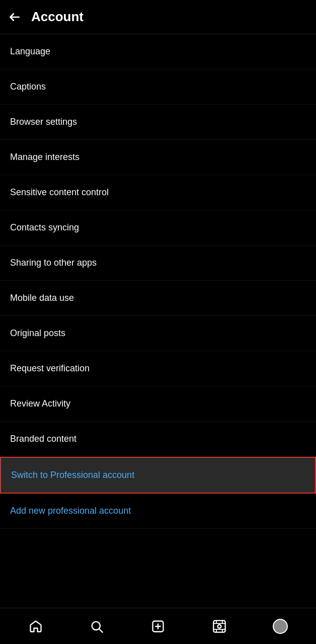  Describe the element at coordinates (158, 439) in the screenshot. I see `menu-item-branded-content: Branded content` at that location.